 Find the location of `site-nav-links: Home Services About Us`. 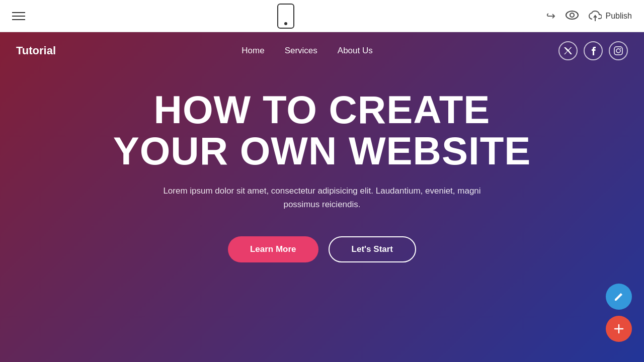

site-nav-links: Home Services About Us is located at coordinates (307, 51).